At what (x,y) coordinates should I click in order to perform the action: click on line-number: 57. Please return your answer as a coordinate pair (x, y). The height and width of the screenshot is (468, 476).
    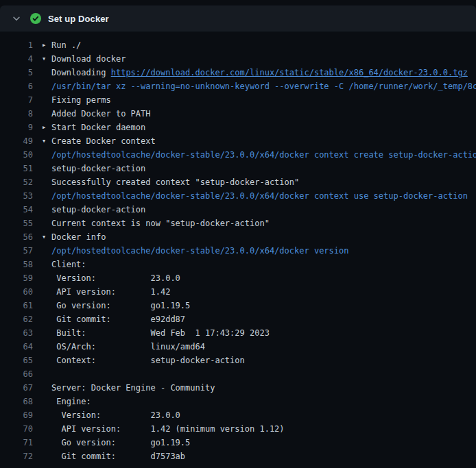
    Looking at the image, I should click on (16, 251).